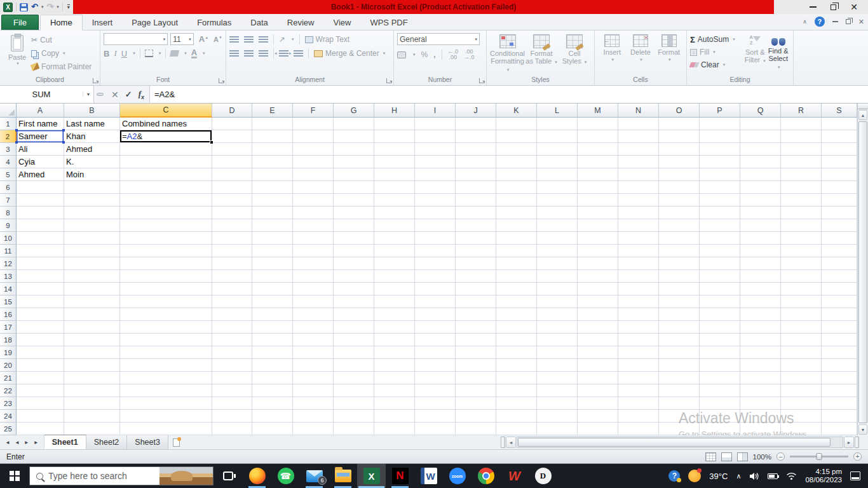  I want to click on cell-F15, so click(313, 302).